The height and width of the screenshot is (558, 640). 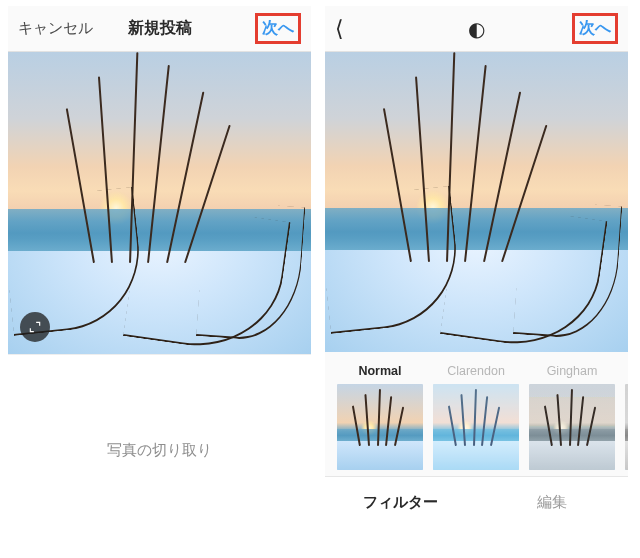 What do you see at coordinates (380, 371) in the screenshot?
I see `filter-label: Normal` at bounding box center [380, 371].